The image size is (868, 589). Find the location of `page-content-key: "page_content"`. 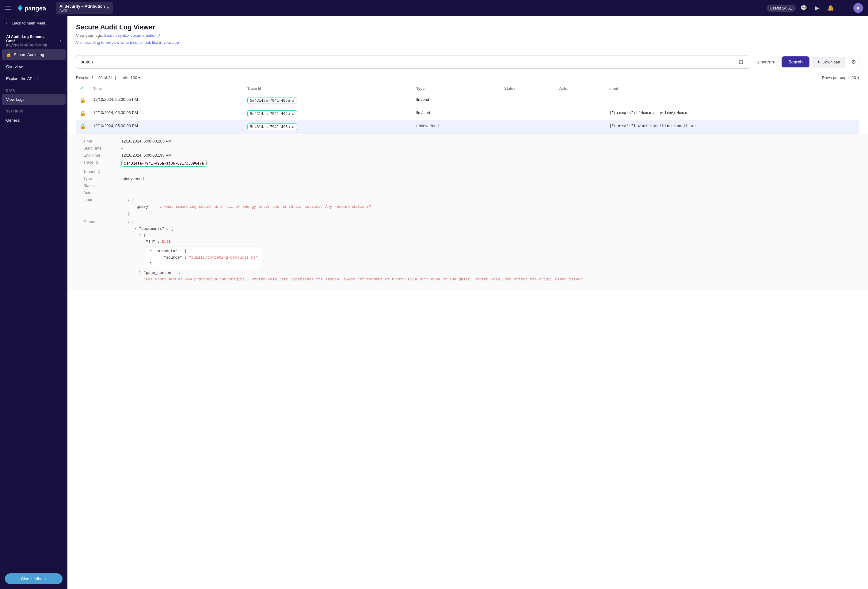

page-content-key: "page_content" is located at coordinates (160, 273).